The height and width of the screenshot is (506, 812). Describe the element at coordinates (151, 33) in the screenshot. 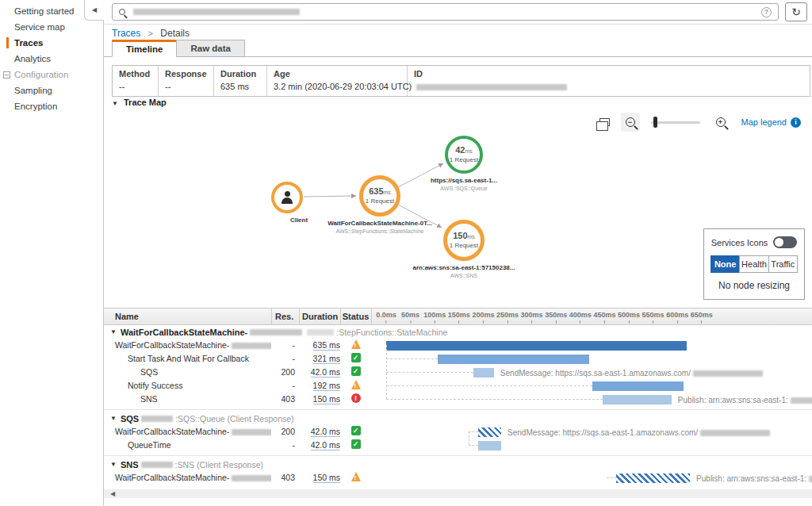

I see `breadcrumb: Traces > Details` at that location.